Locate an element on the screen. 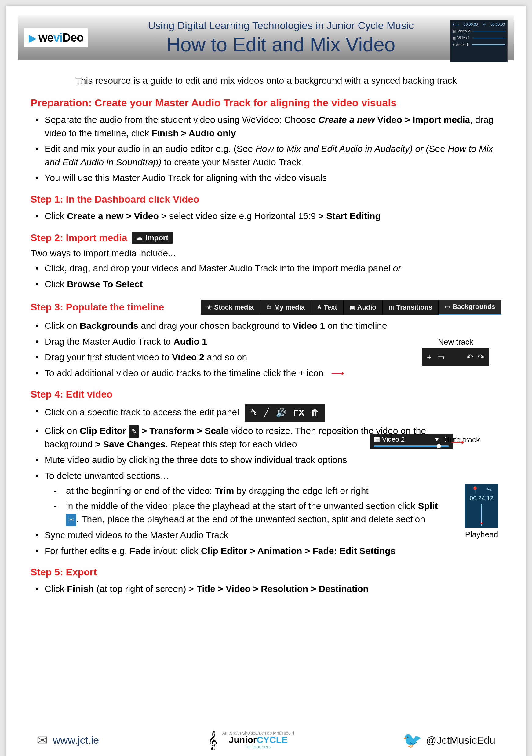 Image resolution: width=532 pixels, height=756 pixels. header-banner: ▶ weviDeo Using Digital Learning Technol… is located at coordinates (266, 38).